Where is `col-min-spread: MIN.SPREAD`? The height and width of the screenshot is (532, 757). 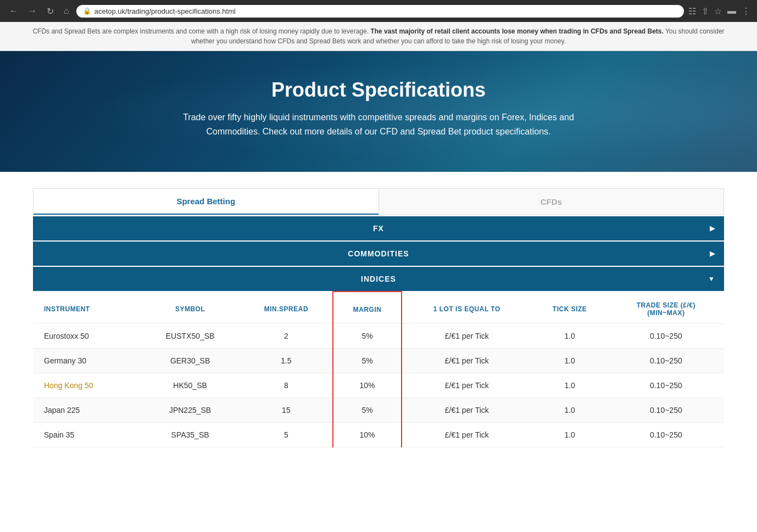 col-min-spread: MIN.SPREAD is located at coordinates (287, 307).